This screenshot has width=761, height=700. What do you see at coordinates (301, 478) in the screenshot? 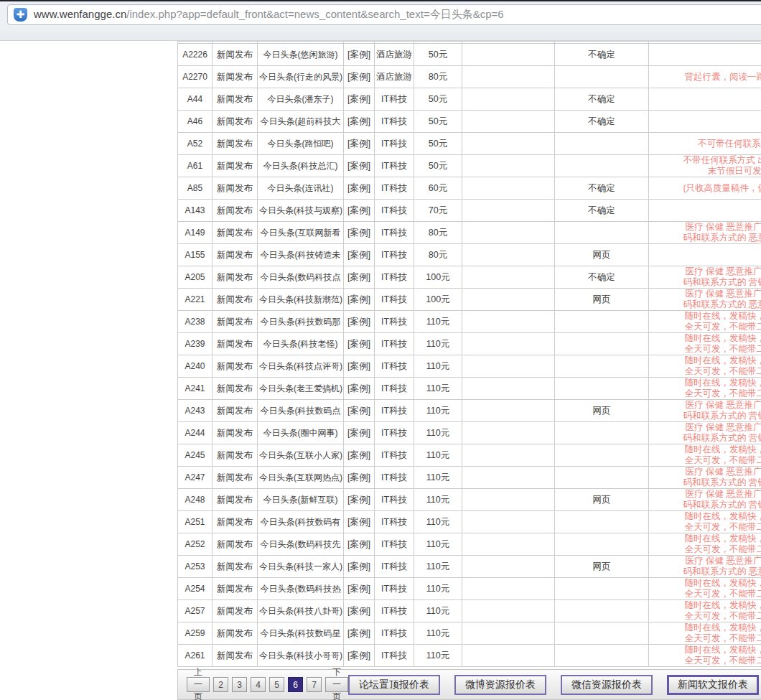
I see `row-title: 今日头条(互联网热点)` at bounding box center [301, 478].